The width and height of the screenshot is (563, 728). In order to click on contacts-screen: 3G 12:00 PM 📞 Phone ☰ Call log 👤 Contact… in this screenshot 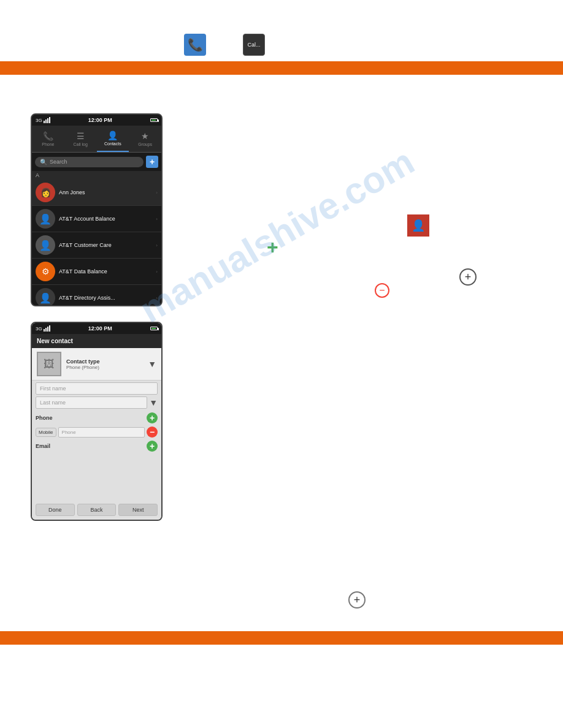, I will do `click(97, 210)`.